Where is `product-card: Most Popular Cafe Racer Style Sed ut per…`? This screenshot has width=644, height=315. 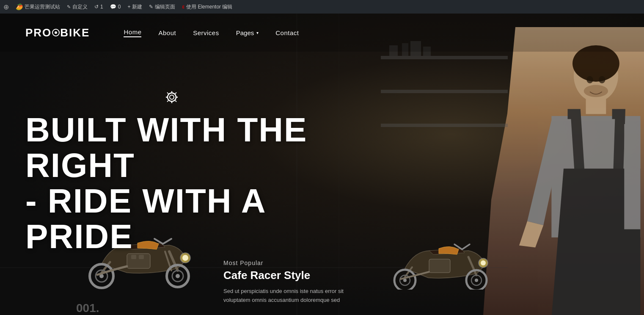 product-card: Most Popular Cafe Racer Style Sed ut per… is located at coordinates (288, 282).